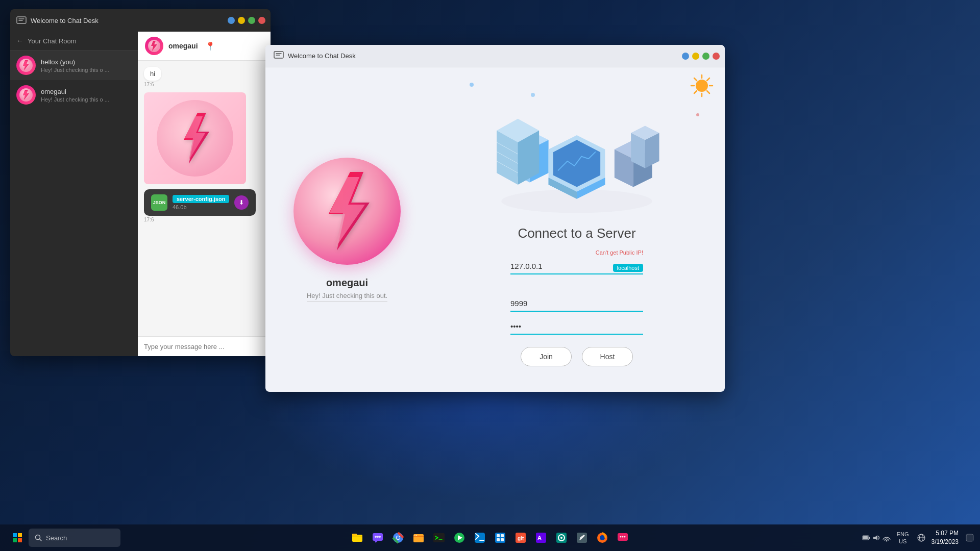  What do you see at coordinates (204, 138) in the screenshot?
I see `message-image` at bounding box center [204, 138].